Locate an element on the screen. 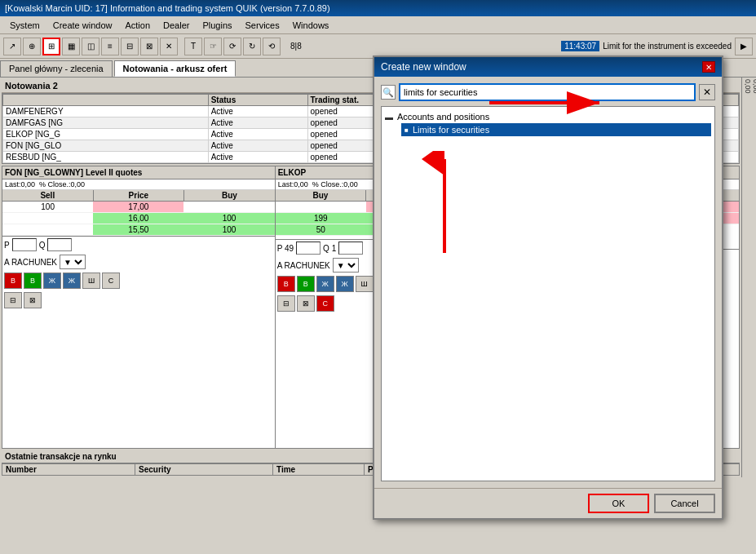 The width and height of the screenshot is (756, 554). tb-btn-4: ▦ is located at coordinates (71, 47).